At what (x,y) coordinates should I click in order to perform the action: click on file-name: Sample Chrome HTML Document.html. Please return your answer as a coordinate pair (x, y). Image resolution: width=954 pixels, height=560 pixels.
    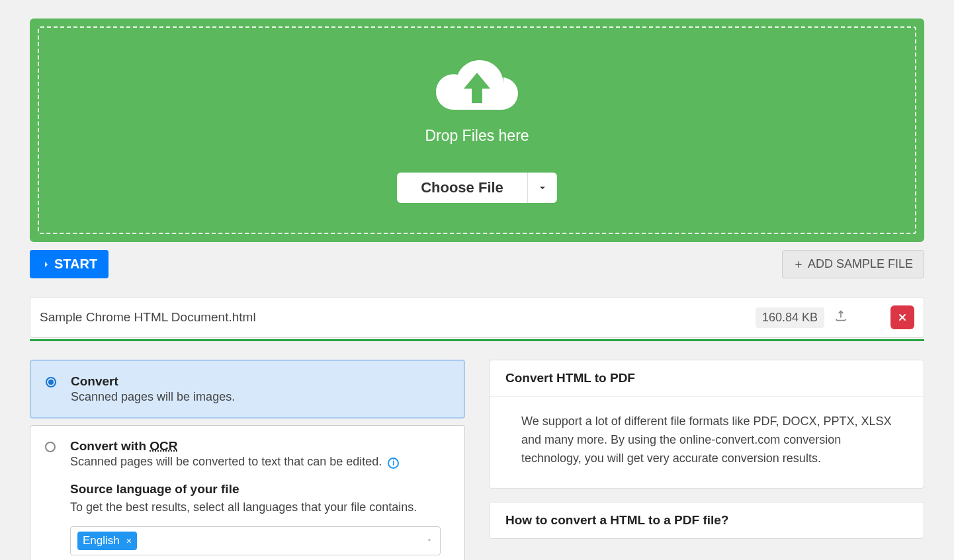
    Looking at the image, I should click on (398, 317).